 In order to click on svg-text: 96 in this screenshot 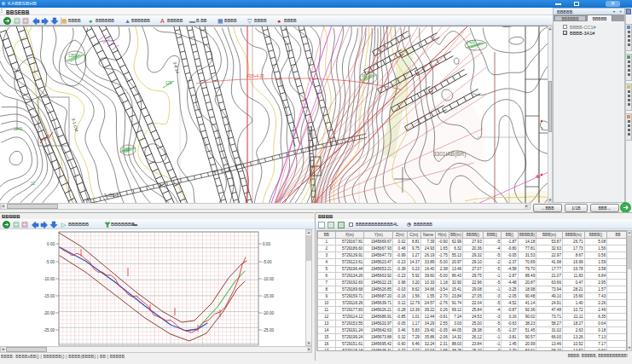, I will do `click(364, 77)`.